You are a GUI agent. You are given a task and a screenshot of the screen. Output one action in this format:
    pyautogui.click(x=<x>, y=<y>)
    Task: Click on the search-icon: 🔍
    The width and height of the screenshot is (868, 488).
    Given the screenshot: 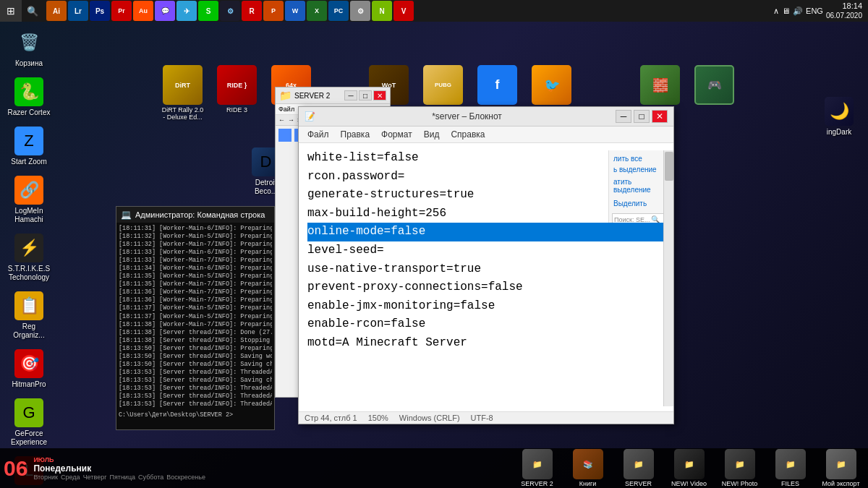 What is the action you would take?
    pyautogui.click(x=33, y=11)
    